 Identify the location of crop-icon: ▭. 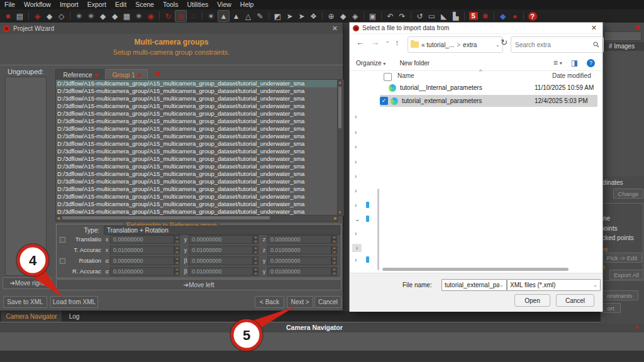
(431, 16).